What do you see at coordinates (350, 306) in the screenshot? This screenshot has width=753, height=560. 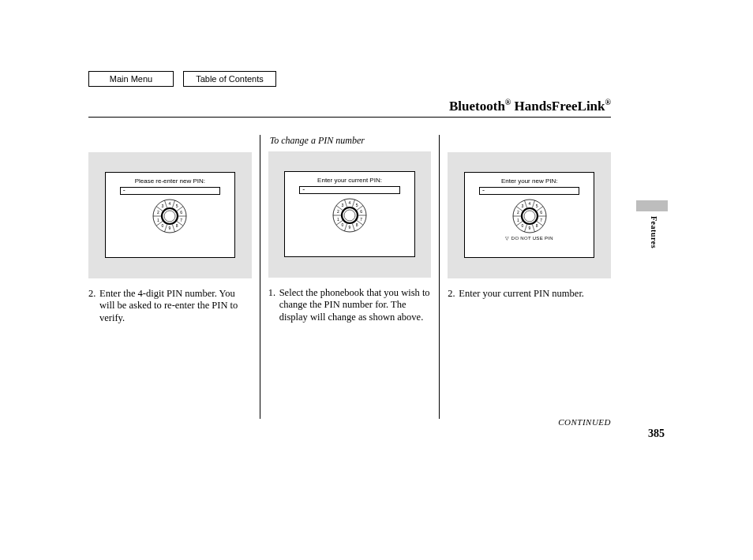 I see `step: 1. Select the phonebook that you wish to…` at bounding box center [350, 306].